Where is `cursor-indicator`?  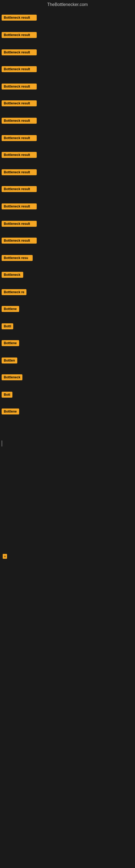
cursor-indicator is located at coordinates (2, 443).